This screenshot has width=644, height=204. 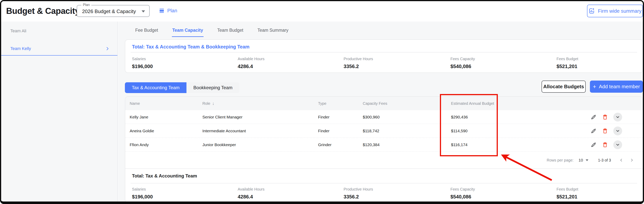 I want to click on grand-total-card: Total: Tax & Accounting Team & Bookkeepi…, so click(x=384, y=56).